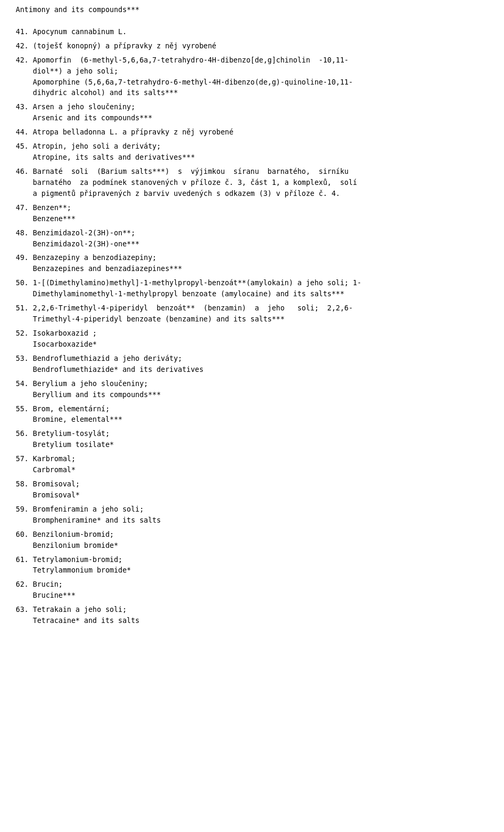 The image size is (504, 832). I want to click on list-item: Antimony and its compounds*** 41. Apocyn…, so click(252, 21).